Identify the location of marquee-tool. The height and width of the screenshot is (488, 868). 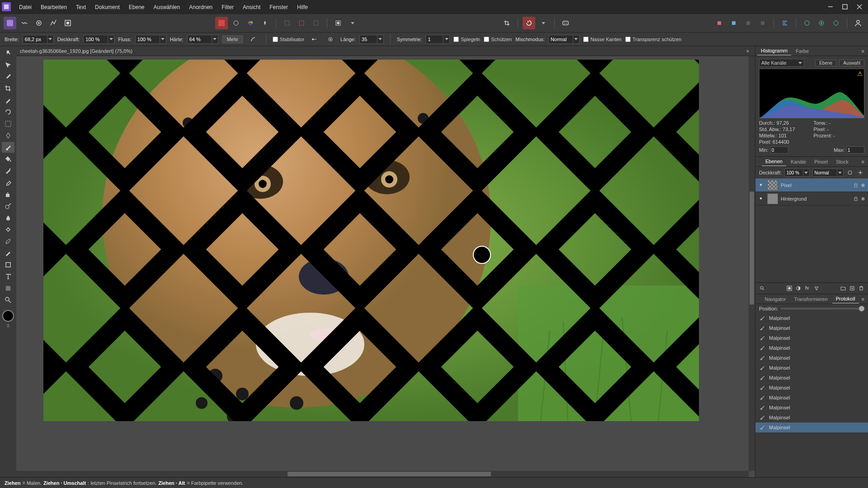
(8, 124).